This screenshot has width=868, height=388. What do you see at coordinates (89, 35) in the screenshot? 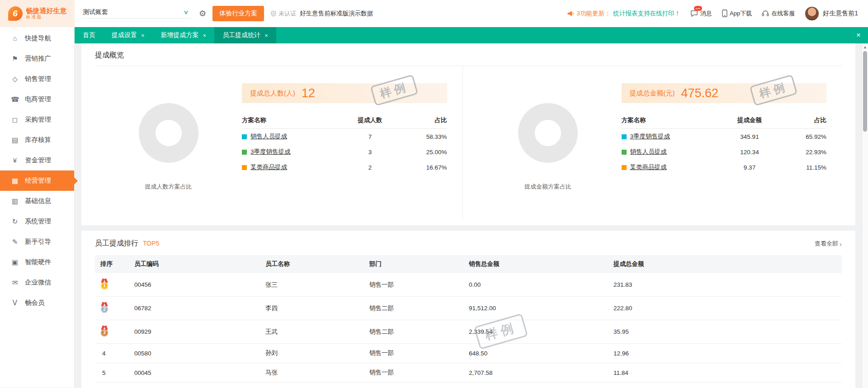
I see `tab-home: 首页` at bounding box center [89, 35].